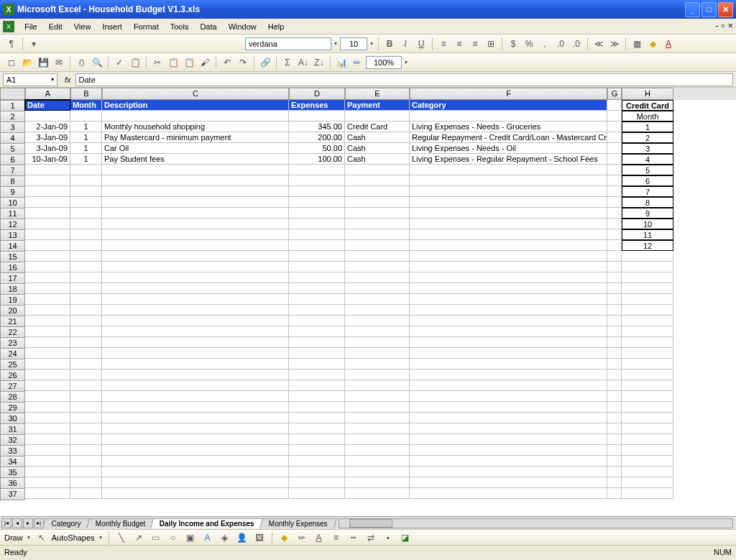  I want to click on menu-view: View, so click(83, 27).